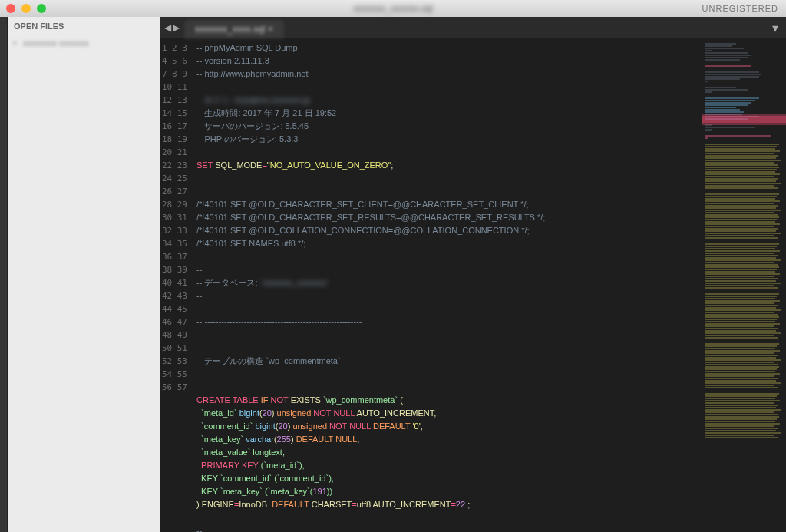 The image size is (786, 532). I want to click on window-controls, so click(26, 8).